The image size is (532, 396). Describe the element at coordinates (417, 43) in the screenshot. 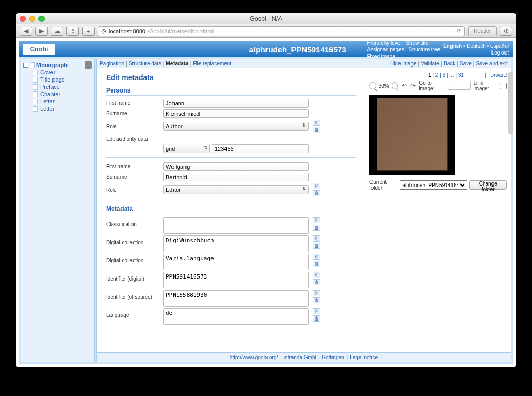

I see `showtitle-link: Show title` at that location.